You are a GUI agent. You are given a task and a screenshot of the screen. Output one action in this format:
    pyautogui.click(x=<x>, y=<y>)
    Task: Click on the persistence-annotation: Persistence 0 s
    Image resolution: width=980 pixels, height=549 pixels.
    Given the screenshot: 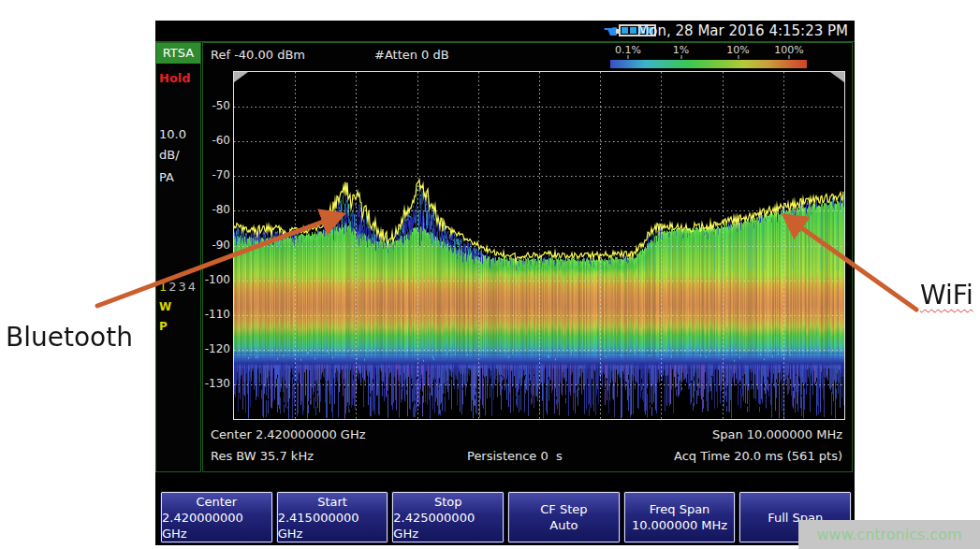 What is the action you would take?
    pyautogui.click(x=515, y=456)
    